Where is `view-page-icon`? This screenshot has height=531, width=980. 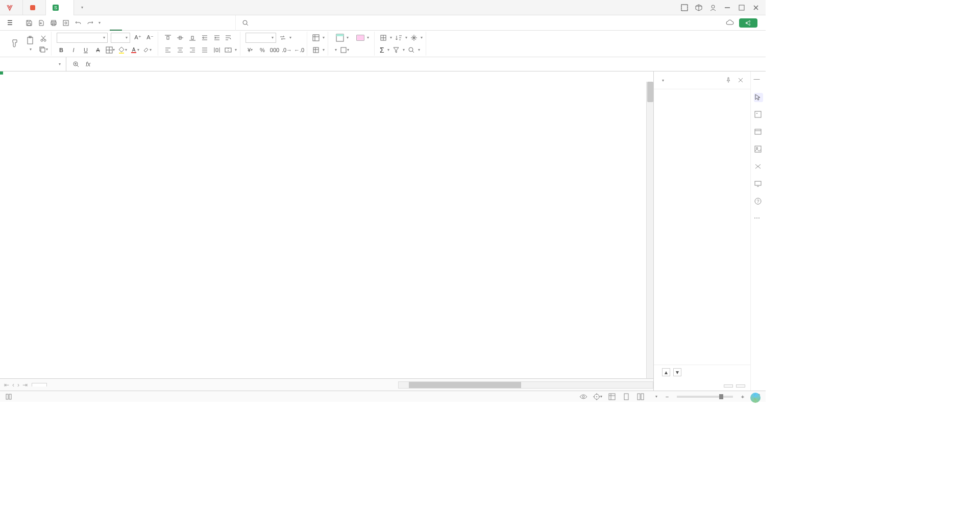 view-page-icon is located at coordinates (626, 397).